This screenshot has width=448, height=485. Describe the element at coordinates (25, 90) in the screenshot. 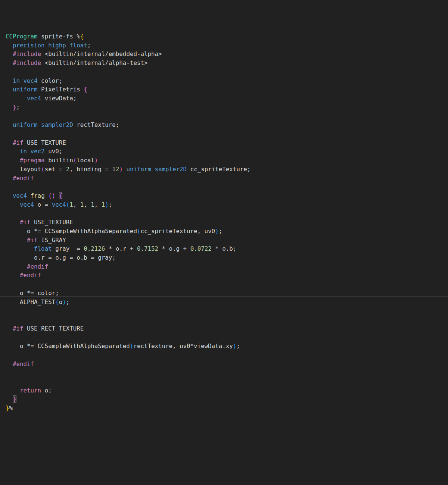

I see `code-token: uniform` at that location.